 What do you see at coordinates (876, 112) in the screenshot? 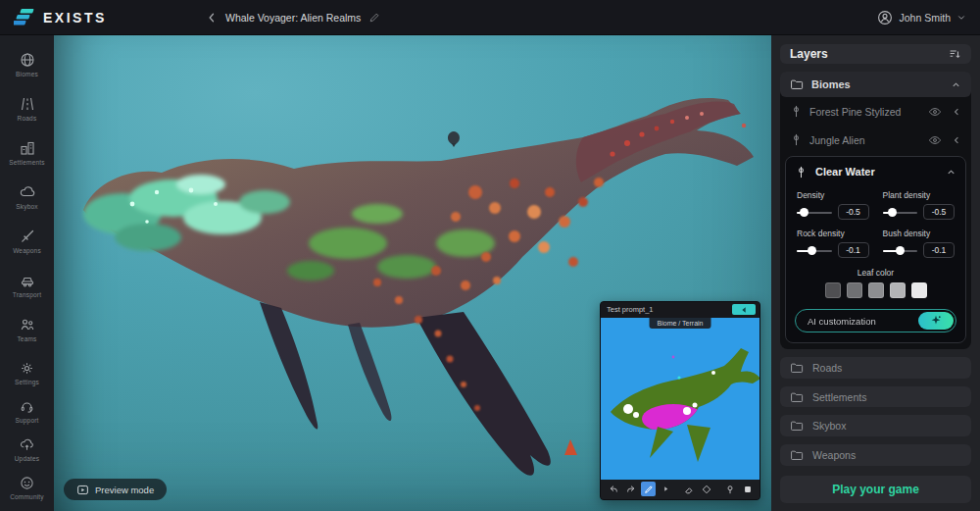
I see `layer-row-forest-pine: Forest Pine Stylized` at bounding box center [876, 112].